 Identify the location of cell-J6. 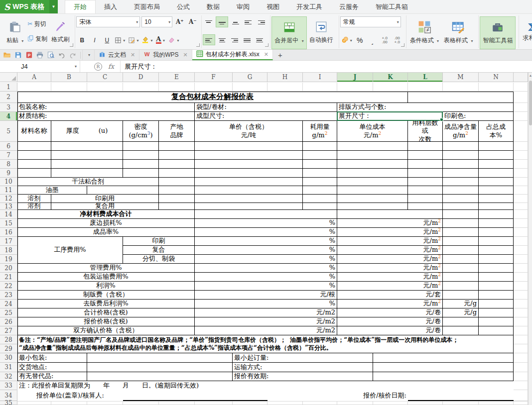
(373, 146).